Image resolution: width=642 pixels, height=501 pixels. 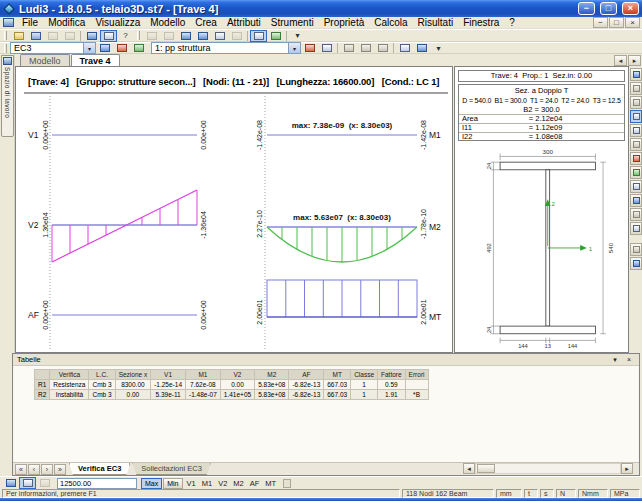 I want to click on scroll-right-button: ▸, so click(x=627, y=468).